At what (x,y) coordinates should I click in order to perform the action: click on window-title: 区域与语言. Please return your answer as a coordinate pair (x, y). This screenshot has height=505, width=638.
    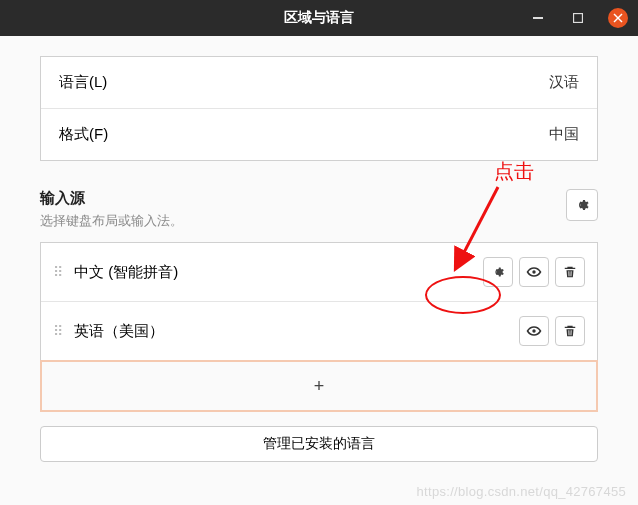
    Looking at the image, I should click on (319, 18).